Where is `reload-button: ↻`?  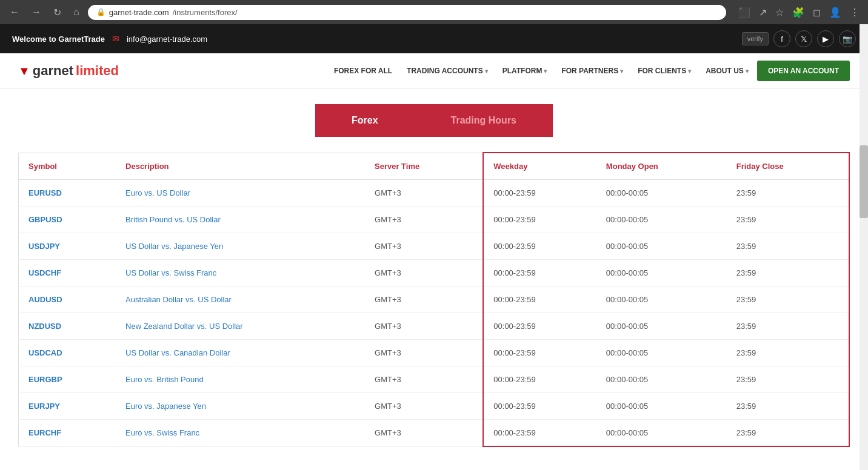
reload-button: ↻ is located at coordinates (57, 12).